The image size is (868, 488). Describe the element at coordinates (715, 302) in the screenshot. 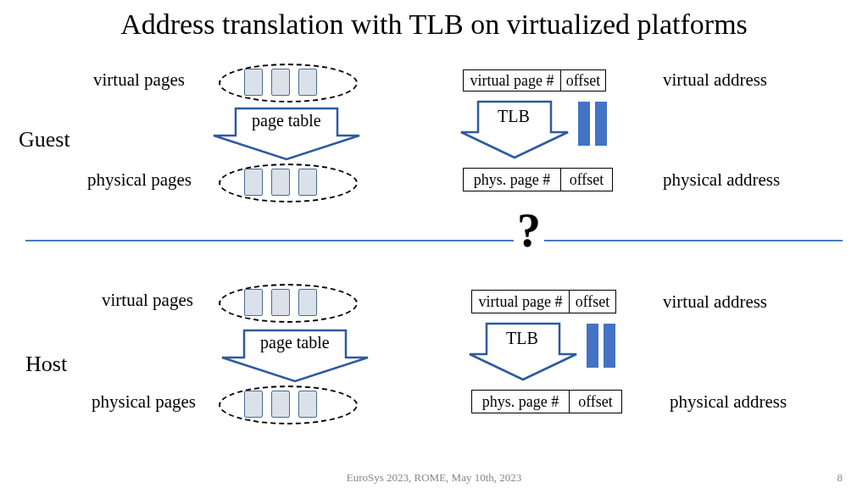

I see `host-virtual-address-label: virtual address` at that location.